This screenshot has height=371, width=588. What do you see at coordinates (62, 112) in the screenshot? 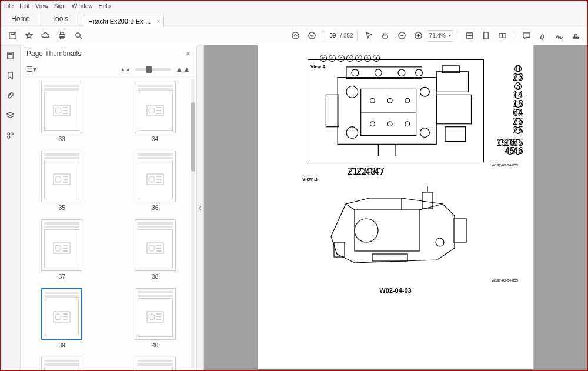
I see `thumbnail-item: 33` at bounding box center [62, 112].